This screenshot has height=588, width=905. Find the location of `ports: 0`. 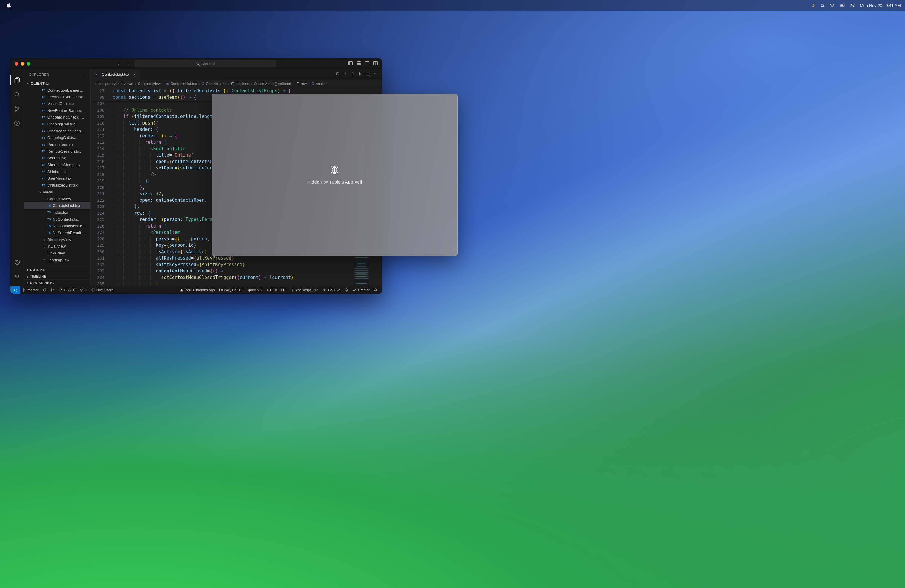

ports: 0 is located at coordinates (83, 290).